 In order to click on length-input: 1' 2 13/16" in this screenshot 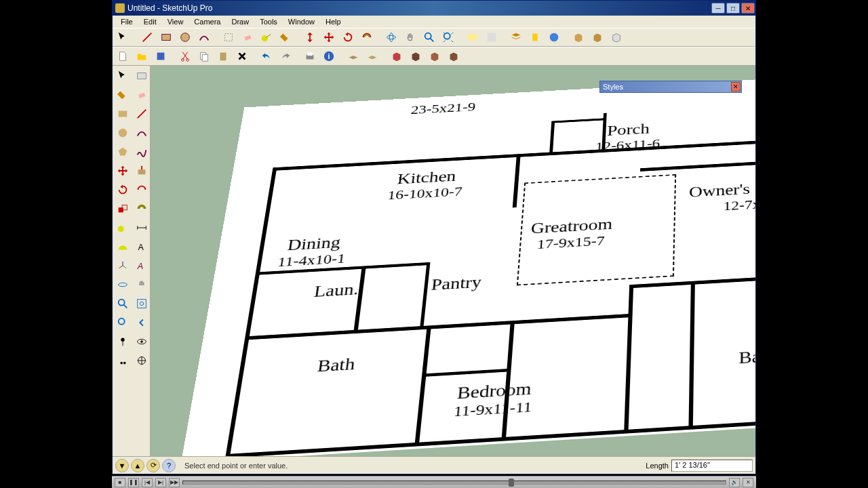, I will do `click(712, 466)`.